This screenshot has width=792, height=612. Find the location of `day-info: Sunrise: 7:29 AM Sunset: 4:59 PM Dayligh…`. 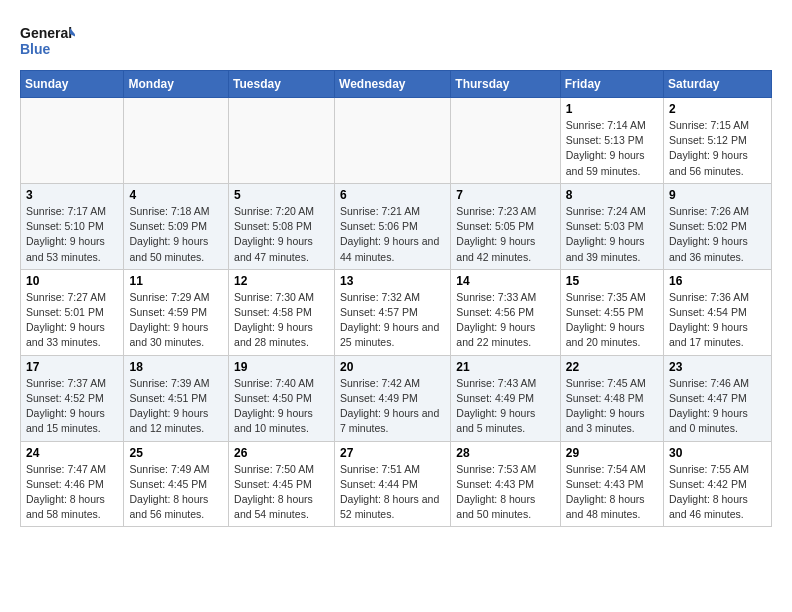

day-info: Sunrise: 7:29 AM Sunset: 4:59 PM Dayligh… is located at coordinates (176, 320).